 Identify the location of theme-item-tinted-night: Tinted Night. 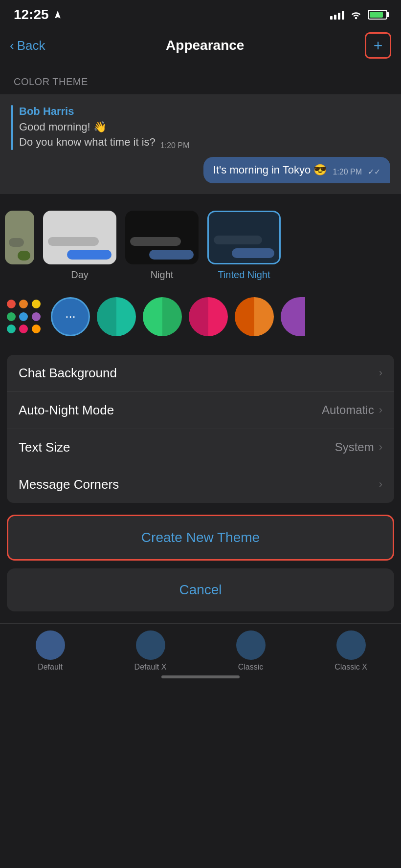
(244, 245).